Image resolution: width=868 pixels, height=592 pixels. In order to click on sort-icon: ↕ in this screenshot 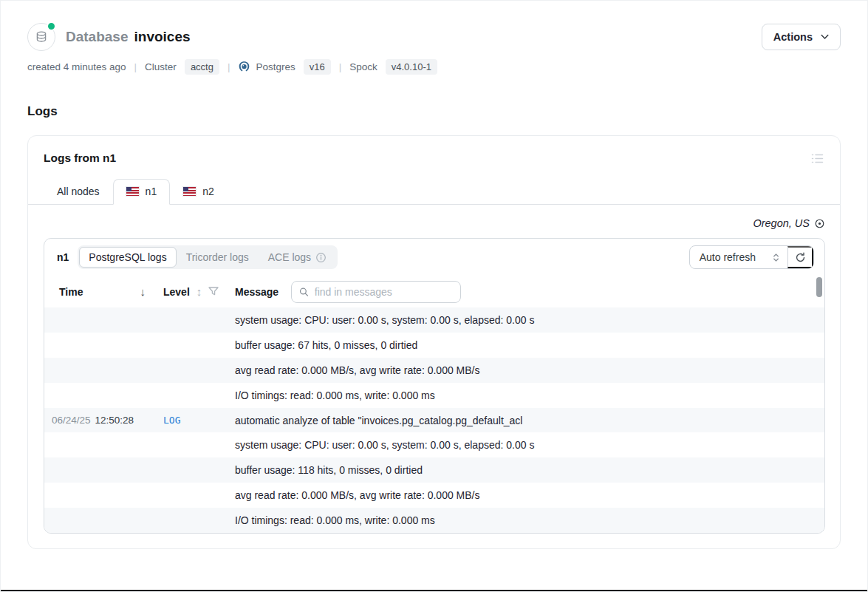, I will do `click(199, 291)`.